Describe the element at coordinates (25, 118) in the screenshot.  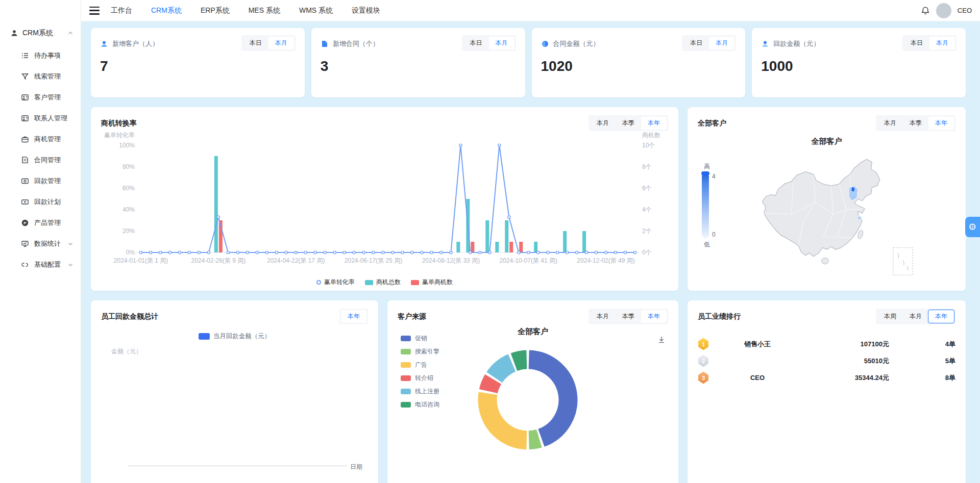
I see `contact-icon` at that location.